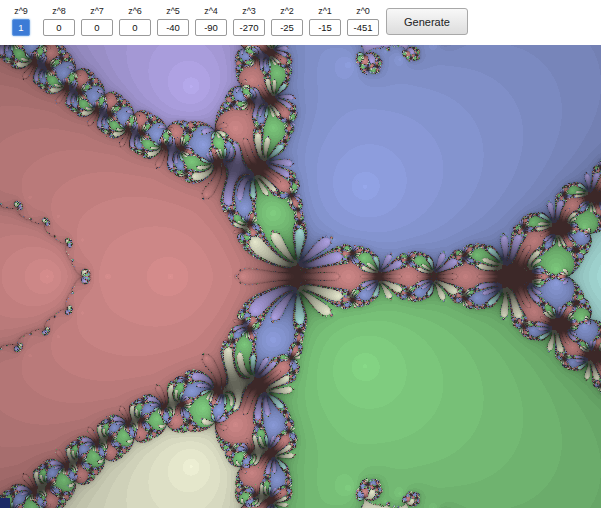 Image resolution: width=601 pixels, height=508 pixels. Describe the element at coordinates (5, 503) in the screenshot. I see `bottom-left-corner-square` at that location.